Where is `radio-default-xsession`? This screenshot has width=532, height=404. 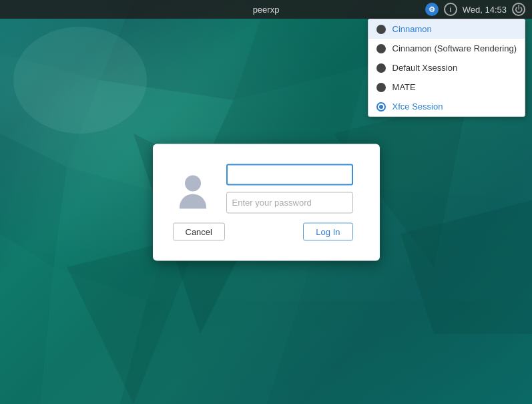
radio-default-xsession is located at coordinates (381, 68).